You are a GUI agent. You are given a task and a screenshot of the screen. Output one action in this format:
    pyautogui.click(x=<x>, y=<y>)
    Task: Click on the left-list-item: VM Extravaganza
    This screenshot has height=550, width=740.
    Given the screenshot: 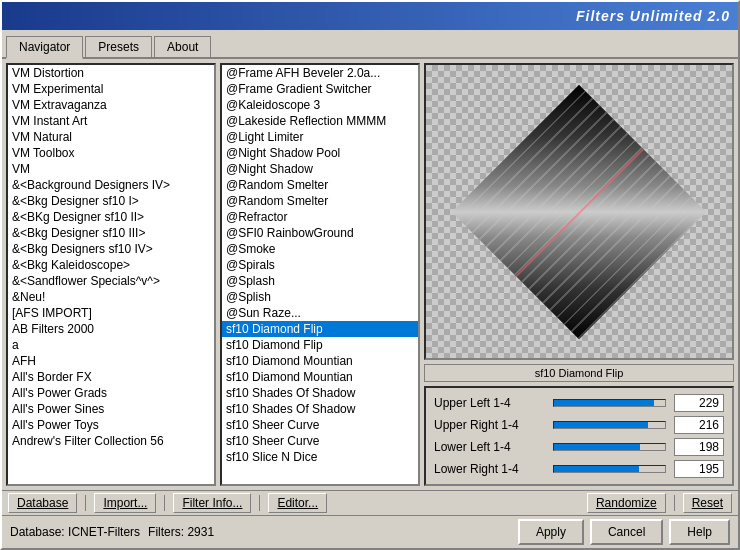 What is the action you would take?
    pyautogui.click(x=111, y=105)
    